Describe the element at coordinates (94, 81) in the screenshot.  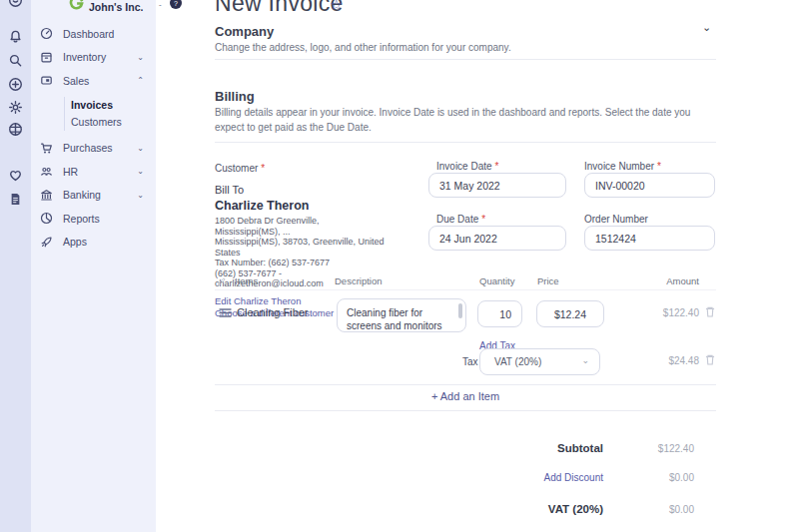
I see `sidebar-item-sales: Sales ⌃` at that location.